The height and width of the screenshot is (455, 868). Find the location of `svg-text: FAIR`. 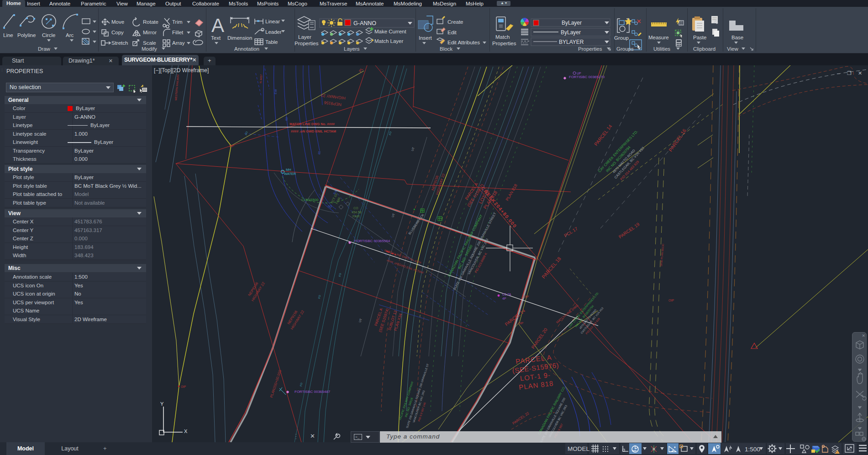

svg-text: FAIR is located at coordinates (356, 217).